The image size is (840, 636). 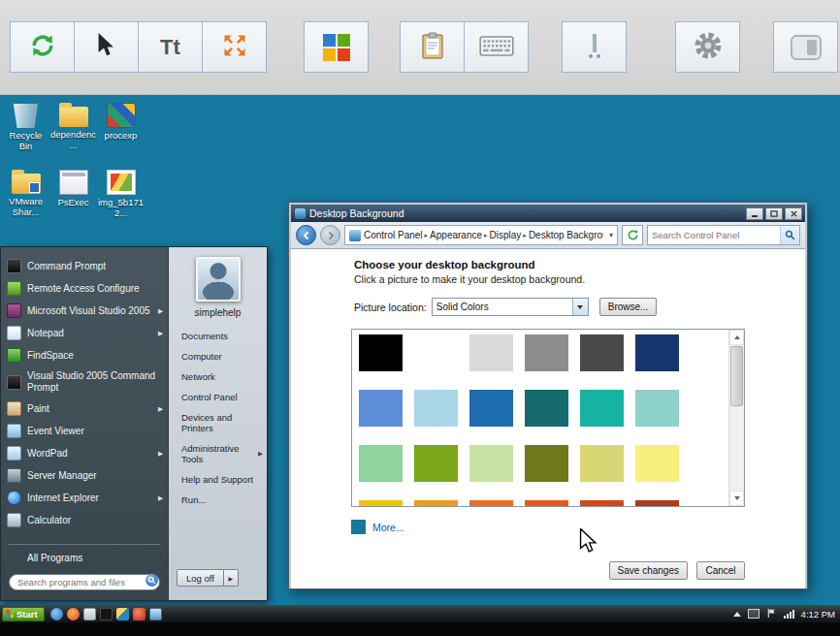 I want to click on start-menu-item: Remote Access Configure, so click(x=84, y=289).